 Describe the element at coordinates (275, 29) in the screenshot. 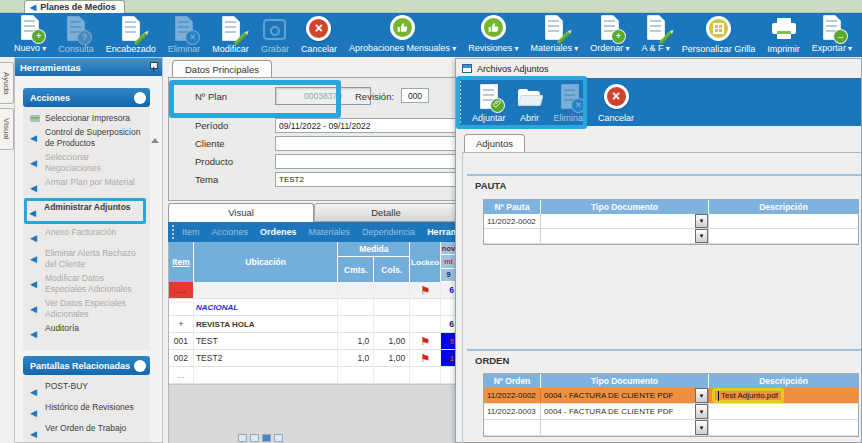

I see `save-icon` at that location.